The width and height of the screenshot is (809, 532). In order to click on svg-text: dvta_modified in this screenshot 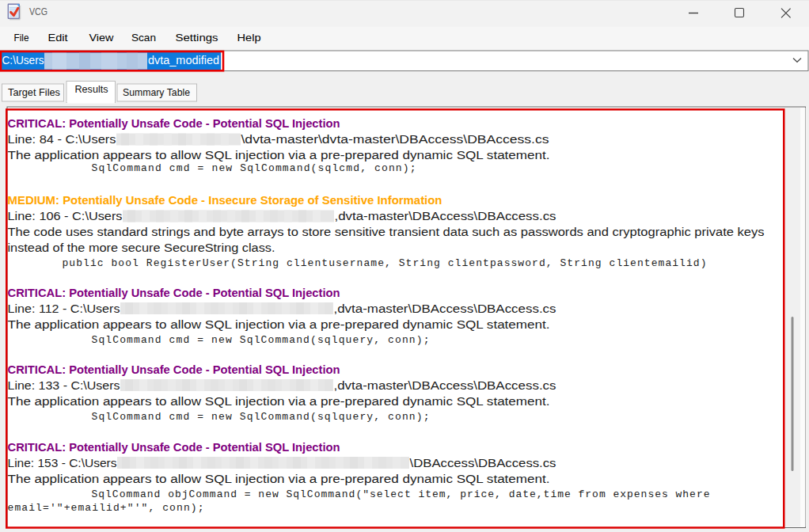, I will do `click(184, 60)`.